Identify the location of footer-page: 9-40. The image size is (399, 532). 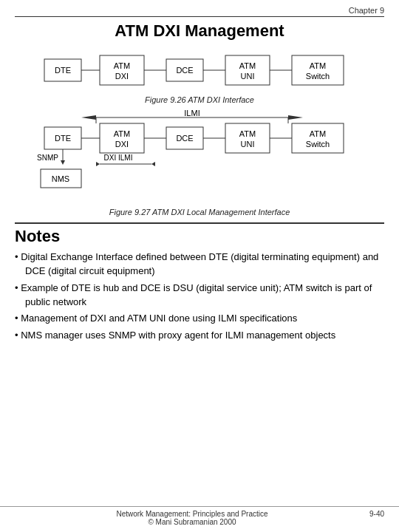
(377, 518).